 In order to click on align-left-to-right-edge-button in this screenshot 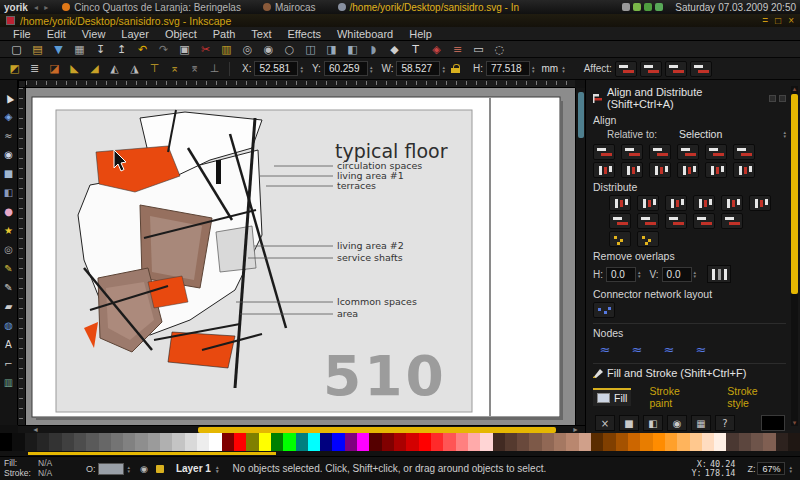, I will do `click(716, 152)`.